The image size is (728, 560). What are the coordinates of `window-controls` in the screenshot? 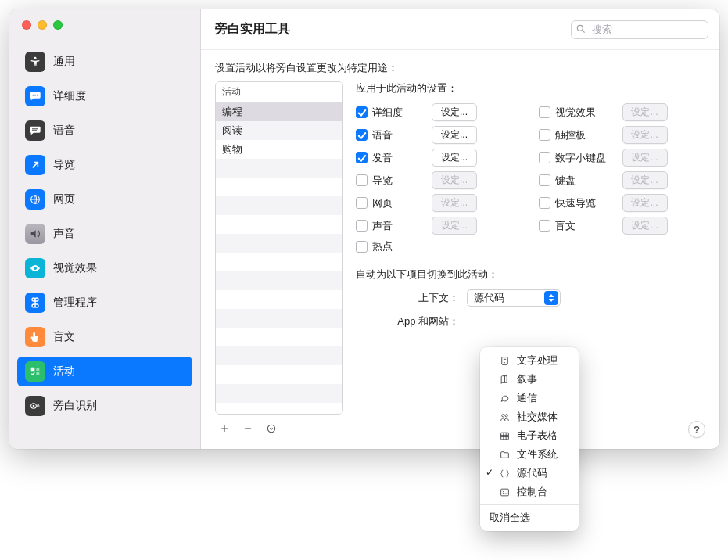 It's located at (105, 24).